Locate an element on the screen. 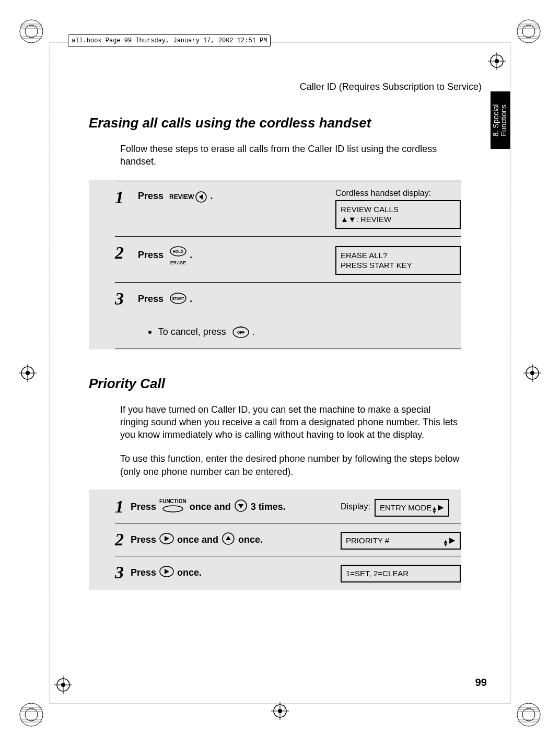 The image size is (560, 746). right-arrow-button-icon is located at coordinates (167, 573).